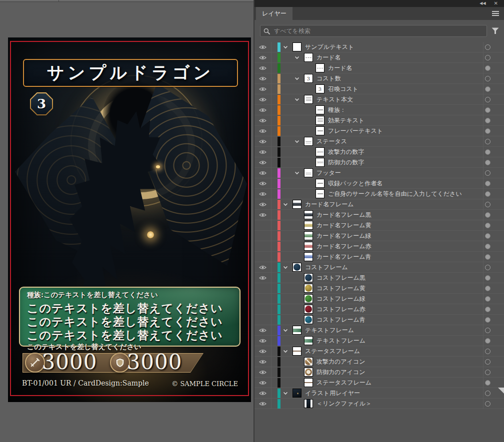 The height and width of the screenshot is (442, 504). I want to click on layer-row: ＜リンクファイル＞, so click(379, 404).